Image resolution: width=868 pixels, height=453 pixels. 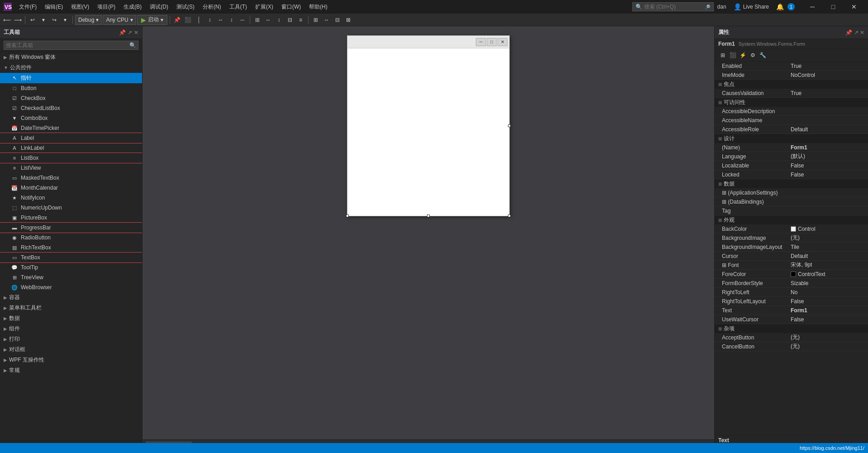 What do you see at coordinates (71, 329) in the screenshot?
I see `toolbox-section-header-5: ▶组件` at bounding box center [71, 329].